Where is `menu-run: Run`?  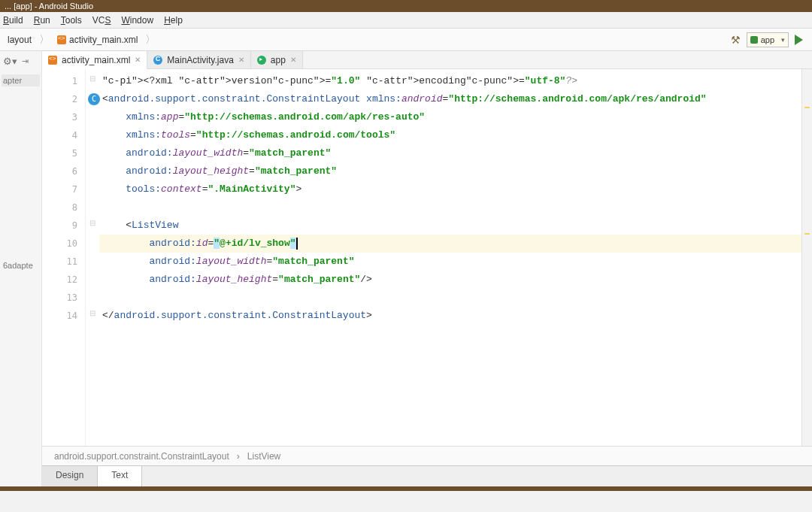 menu-run: Run is located at coordinates (42, 20).